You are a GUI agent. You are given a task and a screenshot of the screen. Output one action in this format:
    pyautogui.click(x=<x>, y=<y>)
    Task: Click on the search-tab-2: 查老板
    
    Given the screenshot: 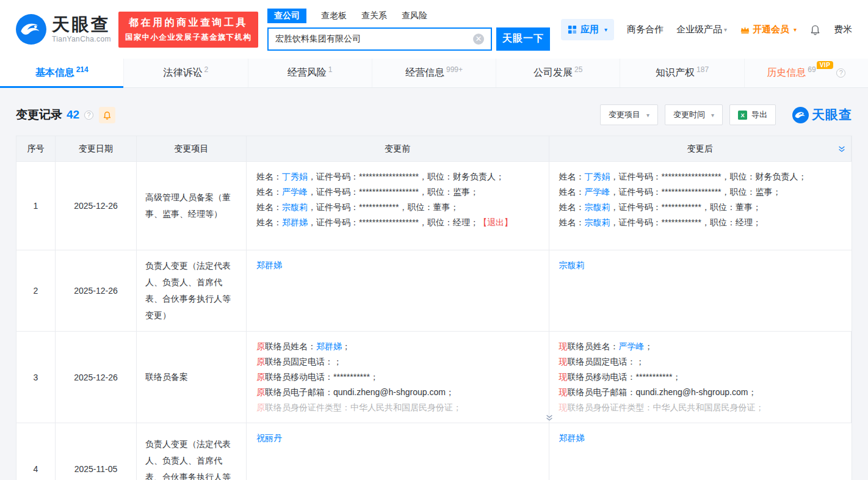 What is the action you would take?
    pyautogui.click(x=334, y=16)
    